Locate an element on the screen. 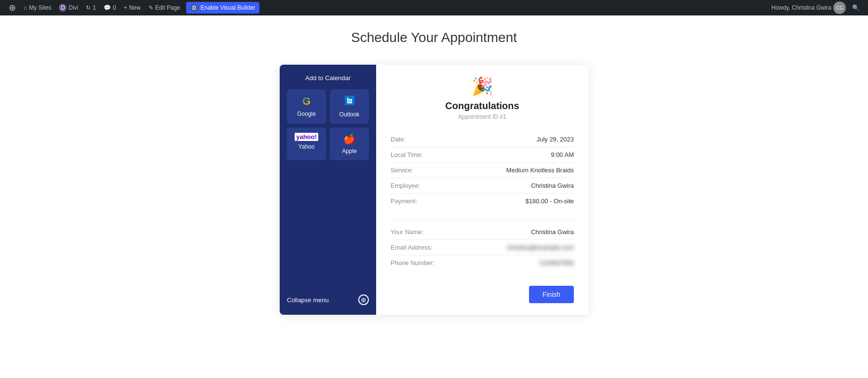 This screenshot has height=378, width=868. apple-calendar-button: 🍎 Apple is located at coordinates (349, 144).